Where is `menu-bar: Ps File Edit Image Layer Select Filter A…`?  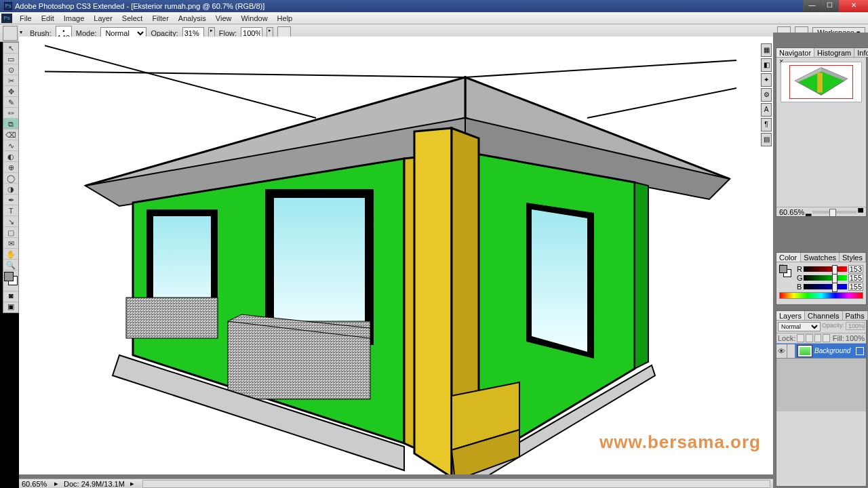 menu-bar: Ps File Edit Image Layer Select Filter A… is located at coordinates (434, 18).